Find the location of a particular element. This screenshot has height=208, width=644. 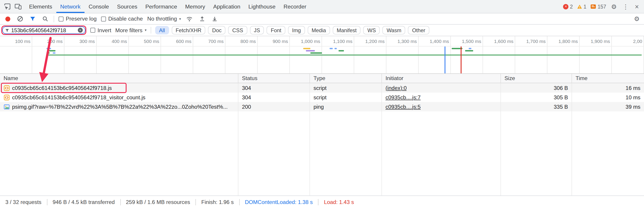

cell-initiator: (index):0 is located at coordinates (442, 88).